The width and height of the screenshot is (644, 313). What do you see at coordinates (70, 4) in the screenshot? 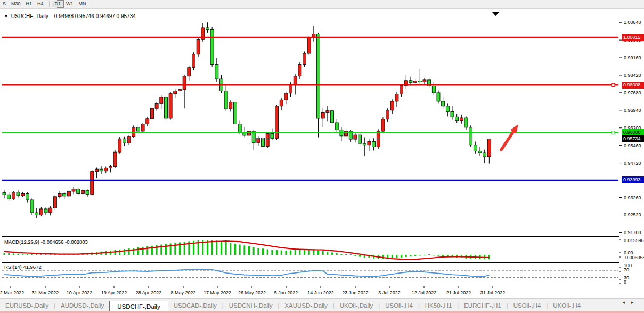
I see `timeframe-button-w1: W1` at bounding box center [70, 4].